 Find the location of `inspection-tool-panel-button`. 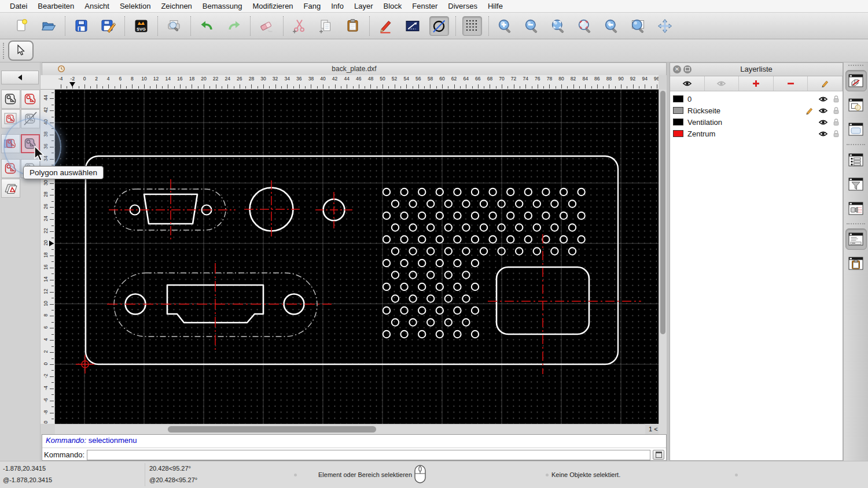

inspection-tool-panel-button is located at coordinates (856, 208).